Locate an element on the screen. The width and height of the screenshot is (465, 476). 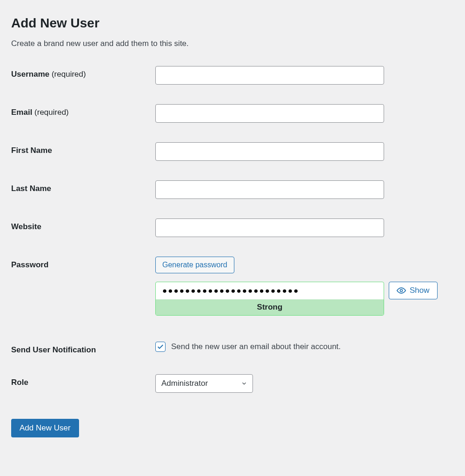
show-password-button: Show is located at coordinates (413, 291).